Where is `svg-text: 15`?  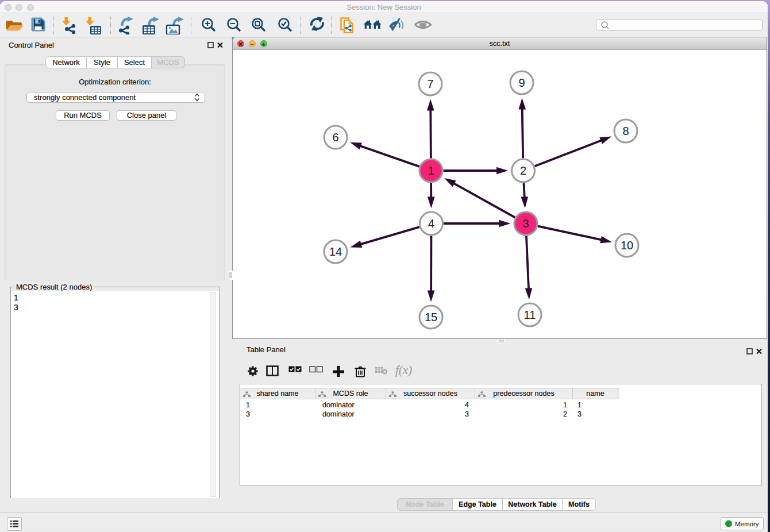 svg-text: 15 is located at coordinates (431, 317).